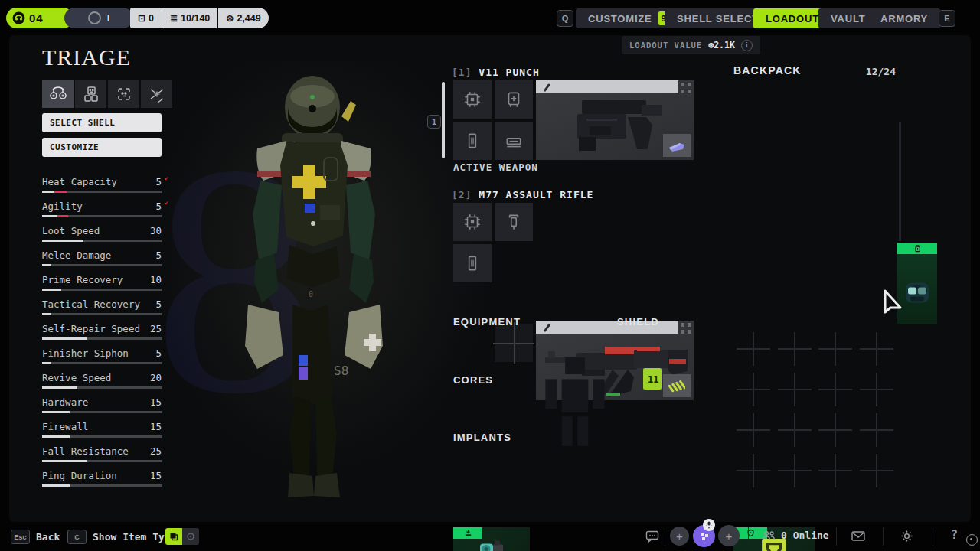 This screenshot has width=980, height=551. What do you see at coordinates (90, 93) in the screenshot?
I see `tab-shell-inventory` at bounding box center [90, 93].